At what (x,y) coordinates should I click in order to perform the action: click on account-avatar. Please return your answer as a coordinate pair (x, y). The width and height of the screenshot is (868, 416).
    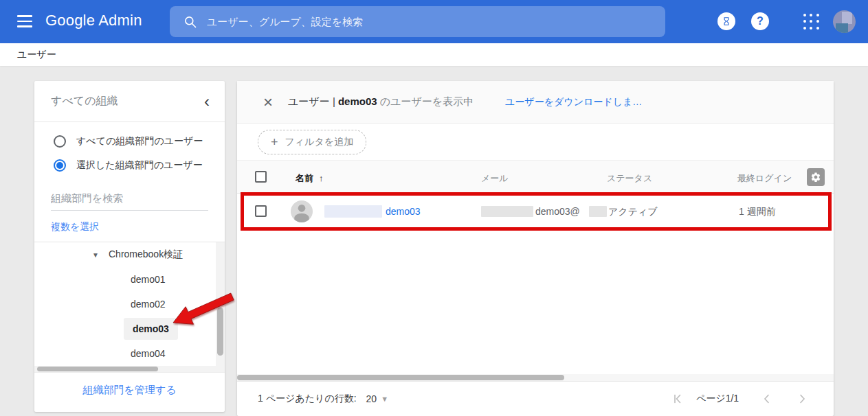
    Looking at the image, I should click on (844, 22).